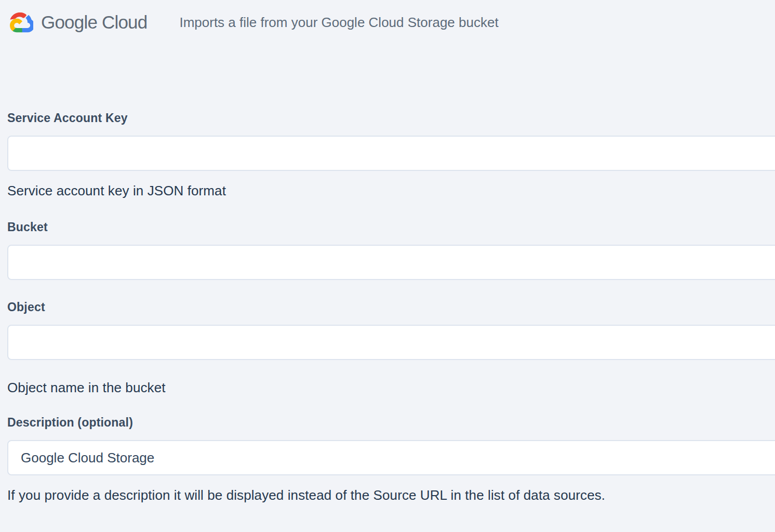 This screenshot has height=532, width=775. I want to click on google-cloud-logo: Google Cloud, so click(78, 22).